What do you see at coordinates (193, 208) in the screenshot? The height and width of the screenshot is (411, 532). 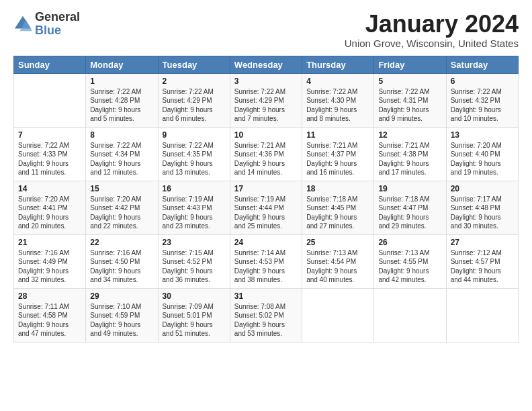 I see `day-cell-2-2: 16Sunrise: 7:19 AMSunset: 4:43 PMDayligh…` at bounding box center [193, 208].